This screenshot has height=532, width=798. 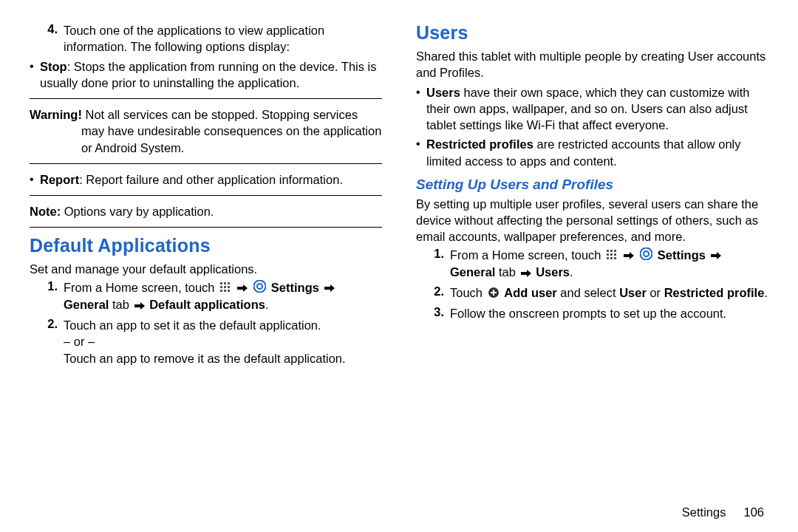 What do you see at coordinates (207, 304) in the screenshot?
I see `default-apps-label: Default applications` at bounding box center [207, 304].